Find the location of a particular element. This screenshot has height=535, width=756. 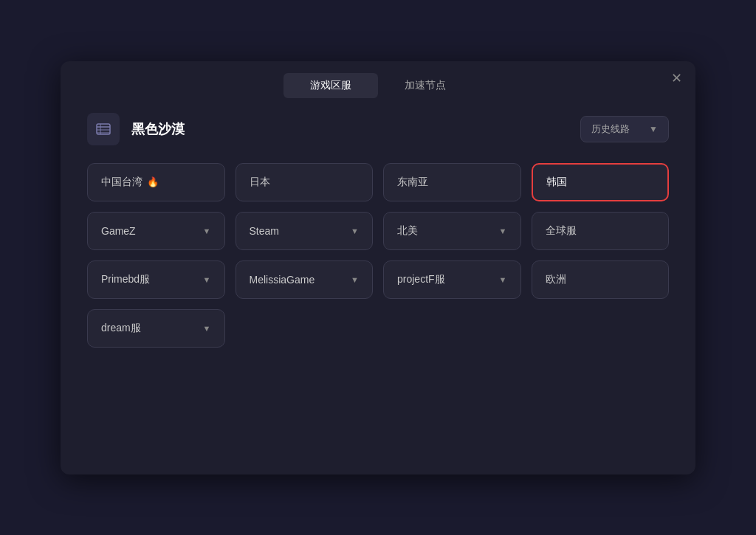

region-label-global: 全球服 is located at coordinates (561, 231).